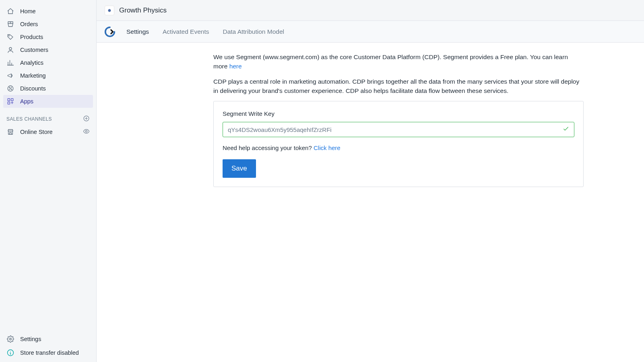  What do you see at coordinates (398, 144) in the screenshot?
I see `segment-key-card: Segment Write Key Need help accessing yo…` at bounding box center [398, 144].